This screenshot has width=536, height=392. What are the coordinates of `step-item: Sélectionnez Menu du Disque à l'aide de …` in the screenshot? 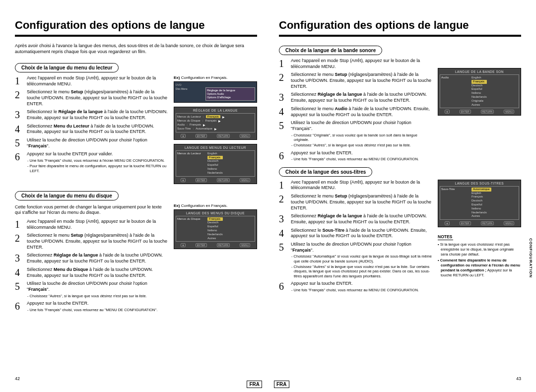 It's located at (92, 273).